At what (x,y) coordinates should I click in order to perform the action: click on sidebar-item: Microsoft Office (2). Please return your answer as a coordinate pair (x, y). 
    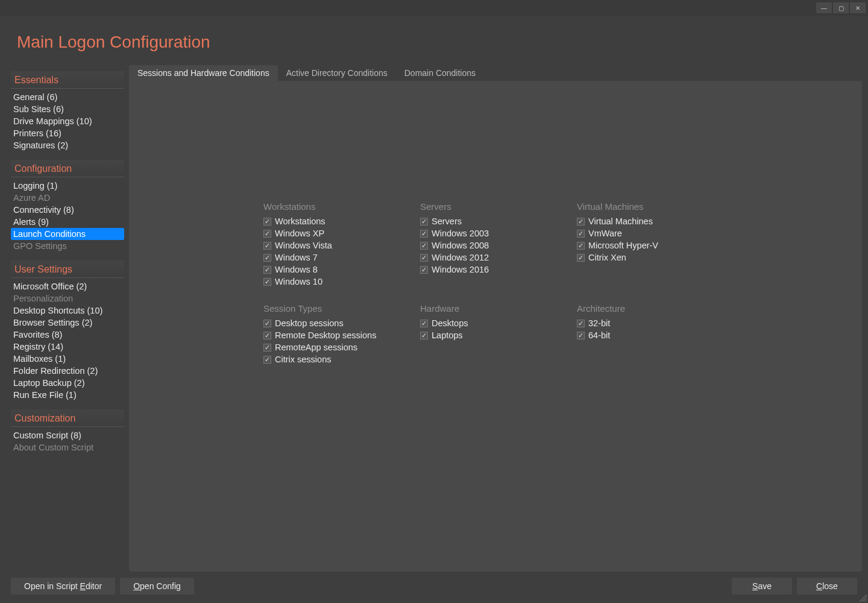
    Looking at the image, I should click on (68, 286).